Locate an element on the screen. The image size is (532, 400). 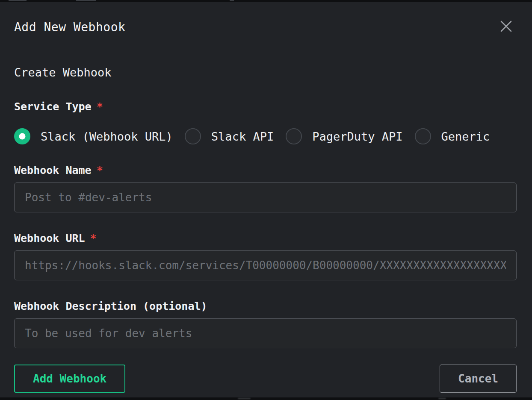
webhook-description-label: Webhook Description (optional) is located at coordinates (265, 306).